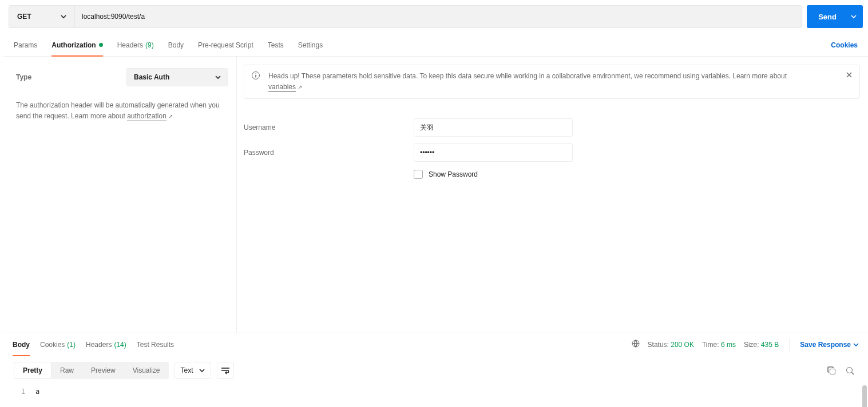  I want to click on username-row: Username, so click(552, 127).